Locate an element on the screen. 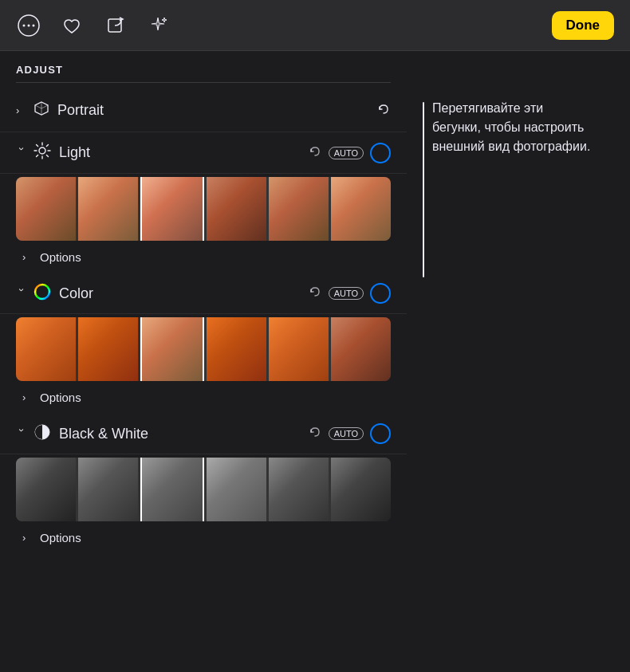  light-label: Light is located at coordinates (183, 153).